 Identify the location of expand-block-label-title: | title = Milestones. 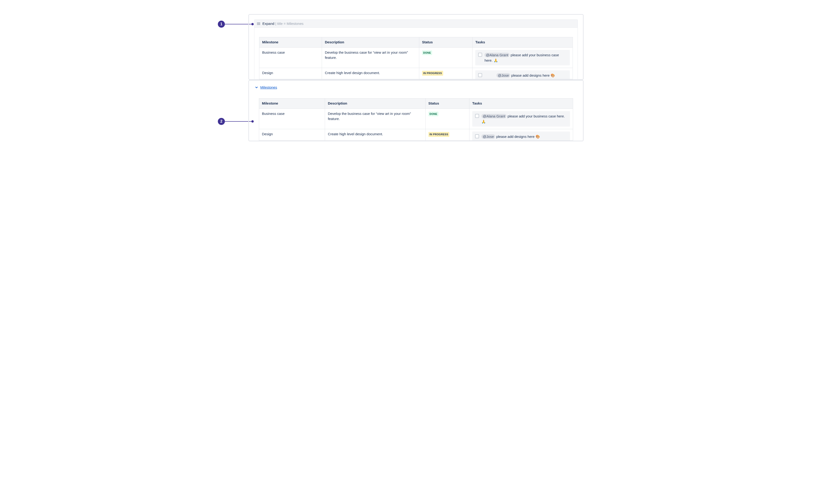
(289, 24).